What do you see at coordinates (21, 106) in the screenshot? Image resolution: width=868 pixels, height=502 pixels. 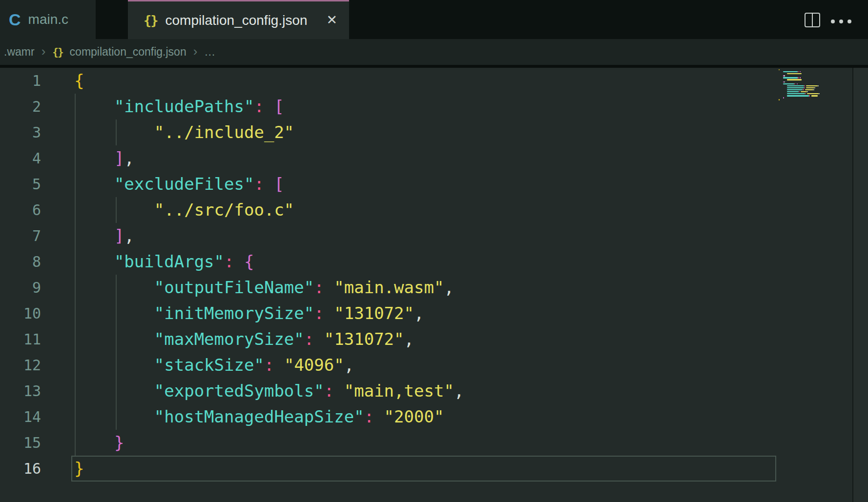 I see `line-number: 2` at bounding box center [21, 106].